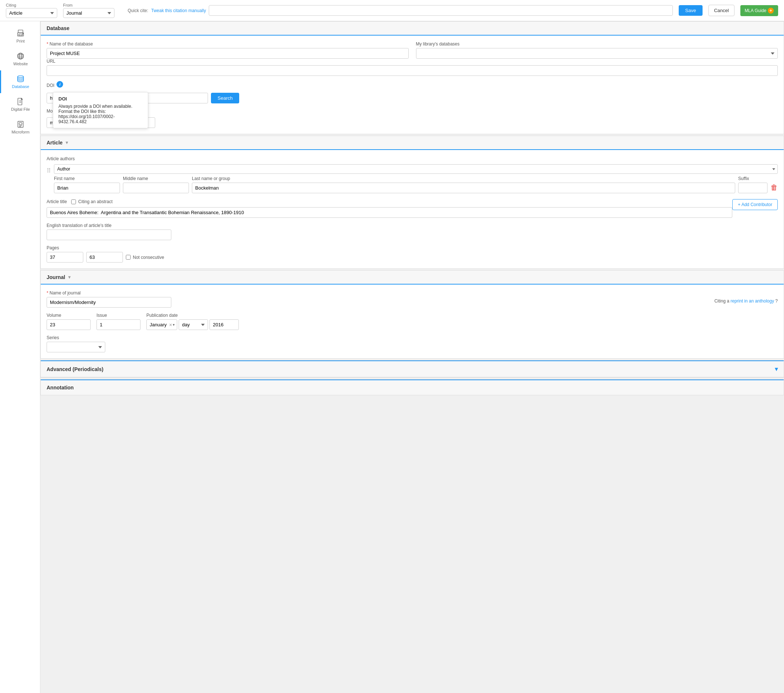 Image resolution: width=784 pixels, height=693 pixels. I want to click on pages-row: Not consecutive, so click(412, 257).